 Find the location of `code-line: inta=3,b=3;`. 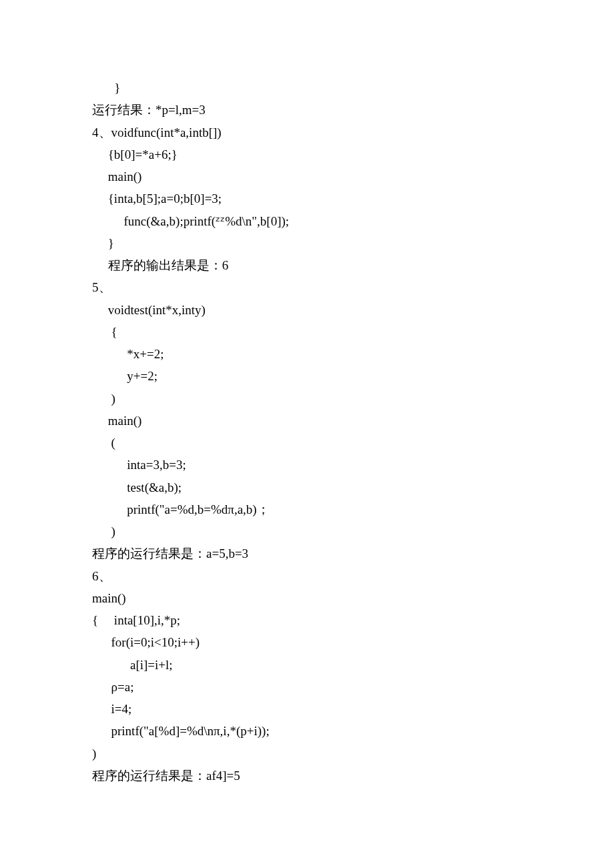

code-line: inta=3,b=3; is located at coordinates (306, 464).